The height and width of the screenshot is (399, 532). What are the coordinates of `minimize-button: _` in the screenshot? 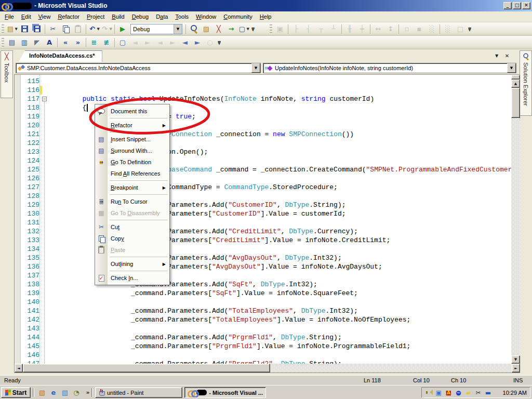 It's located at (508, 6).